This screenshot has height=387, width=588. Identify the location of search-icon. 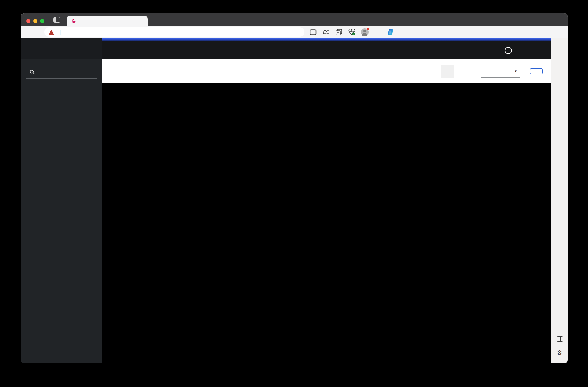
(32, 72).